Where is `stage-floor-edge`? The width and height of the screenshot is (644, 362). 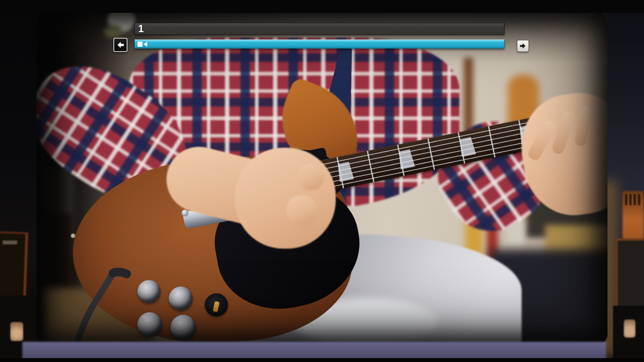 stage-floor-edge is located at coordinates (314, 351).